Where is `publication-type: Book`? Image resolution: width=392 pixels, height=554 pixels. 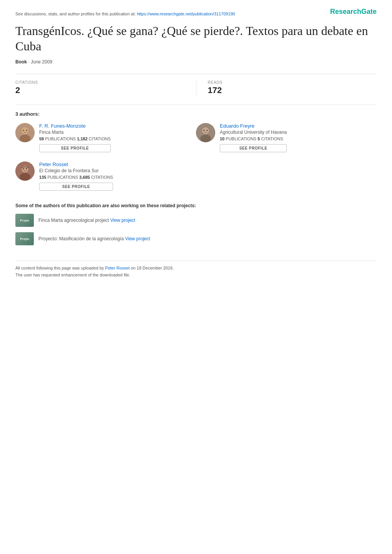 publication-type: Book is located at coordinates (21, 62).